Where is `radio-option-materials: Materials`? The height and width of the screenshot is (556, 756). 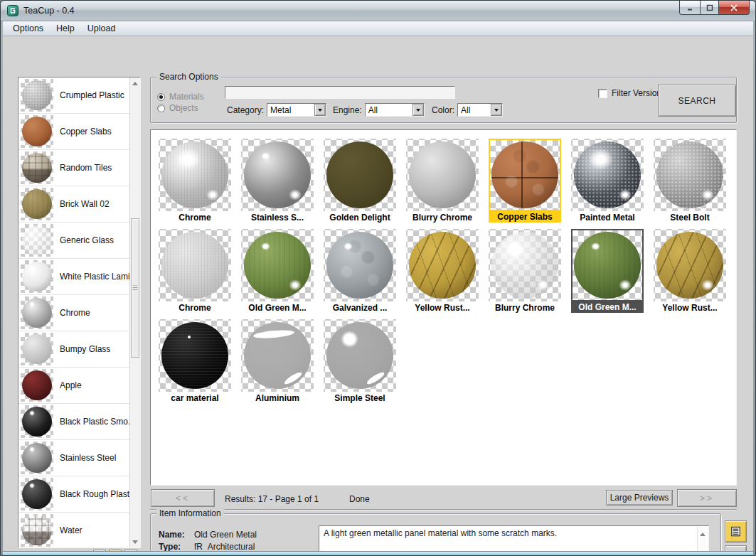
radio-option-materials: Materials is located at coordinates (181, 97).